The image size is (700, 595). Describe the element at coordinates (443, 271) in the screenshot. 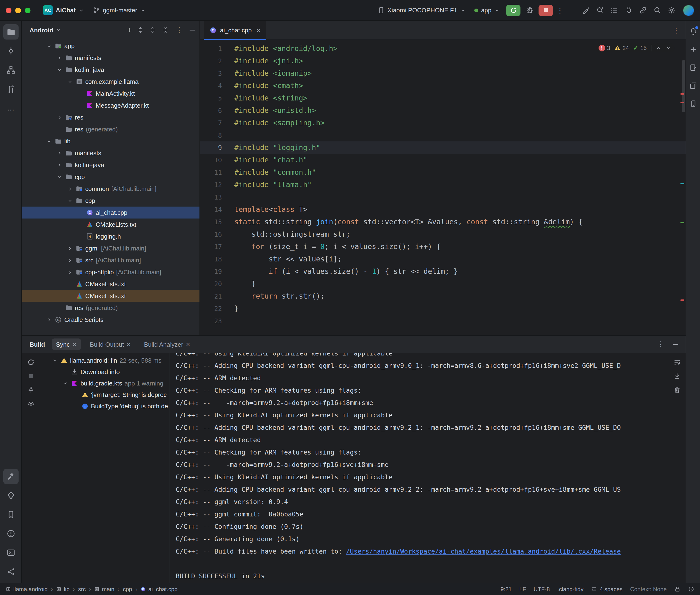

I see `code-line: 19 if (i < values.size() - 1) { str << d…` at that location.